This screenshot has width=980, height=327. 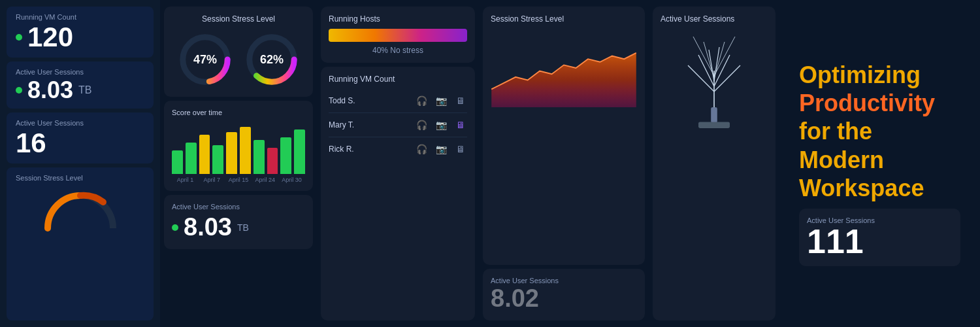 What do you see at coordinates (867, 103) in the screenshot?
I see `word-productivity: Productivity` at bounding box center [867, 103].